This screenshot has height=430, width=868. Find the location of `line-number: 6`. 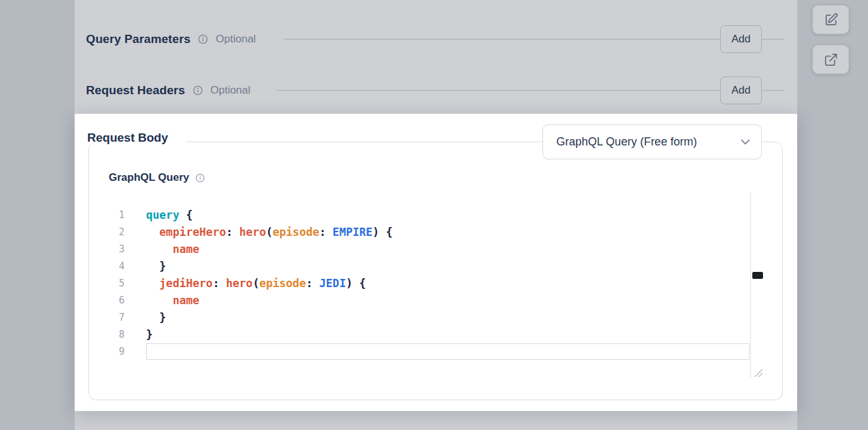

line-number: 6 is located at coordinates (113, 301).